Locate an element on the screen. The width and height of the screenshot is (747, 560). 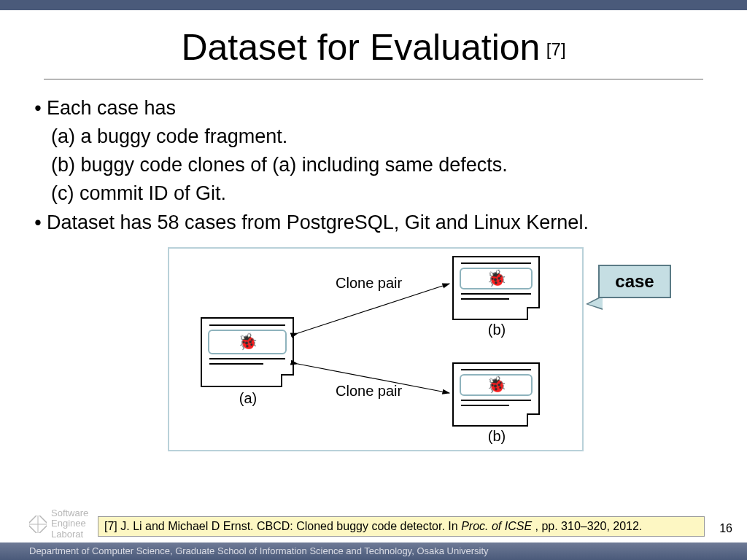
logo-line1: Software is located at coordinates (70, 513).